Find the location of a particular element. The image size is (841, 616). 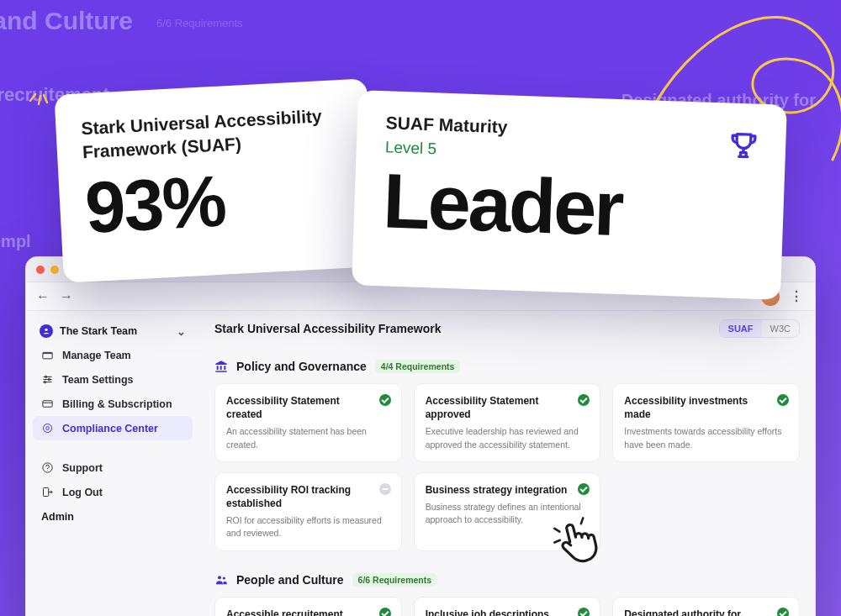

sidebar-item-label: Compliance Center is located at coordinates (110, 429).